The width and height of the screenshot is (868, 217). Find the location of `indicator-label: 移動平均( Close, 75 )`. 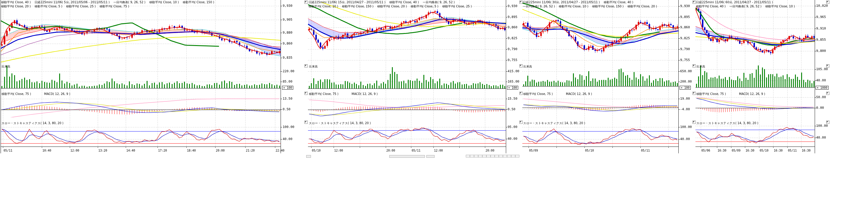

indicator-label: 移動平均( Close, 75 ) is located at coordinates (114, 6).